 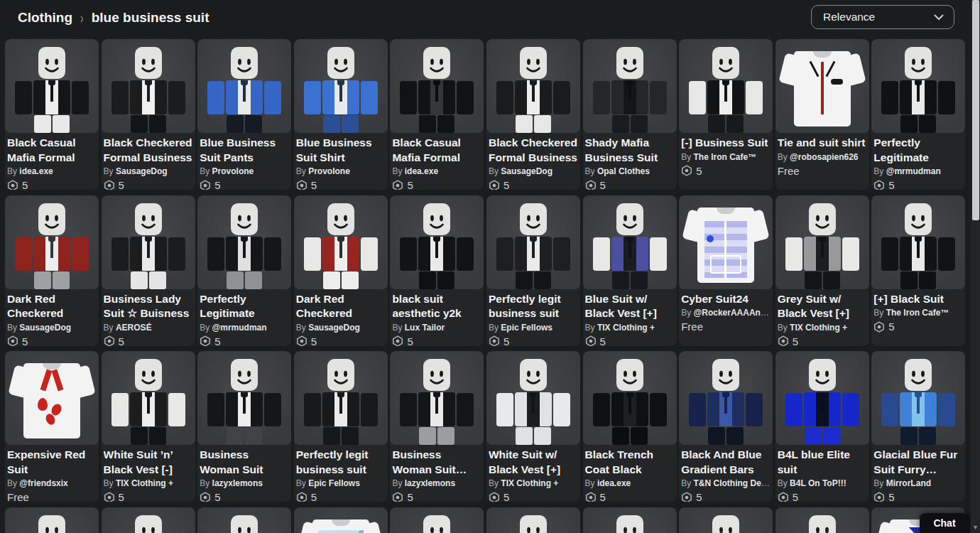 I want to click on item-title: B4L blue Elite suit, so click(x=822, y=462).